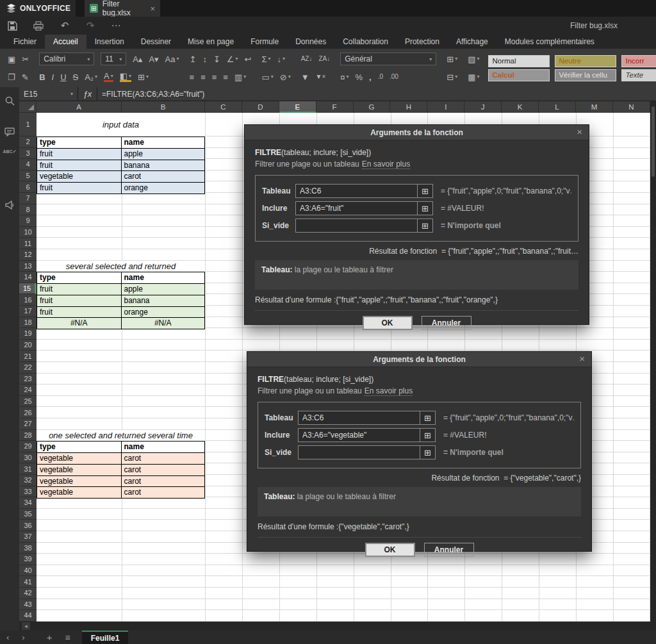 This screenshot has height=644, width=656. What do you see at coordinates (163, 188) in the screenshot?
I see `cell: orange` at bounding box center [163, 188].